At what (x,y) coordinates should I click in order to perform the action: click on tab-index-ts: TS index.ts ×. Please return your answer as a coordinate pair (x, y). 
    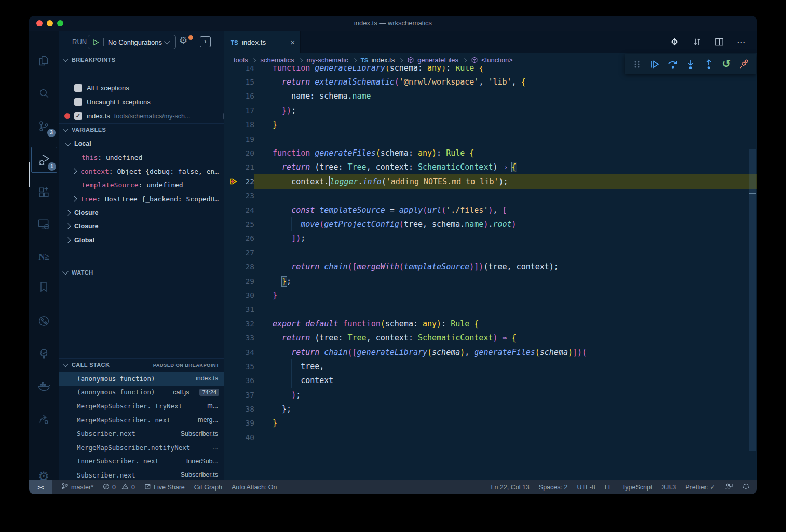
    Looking at the image, I should click on (263, 43).